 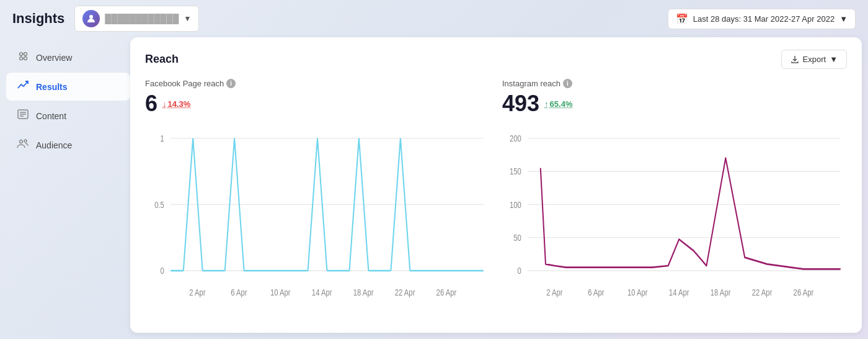 I want to click on sidebar-results-label: Results, so click(x=52, y=87).